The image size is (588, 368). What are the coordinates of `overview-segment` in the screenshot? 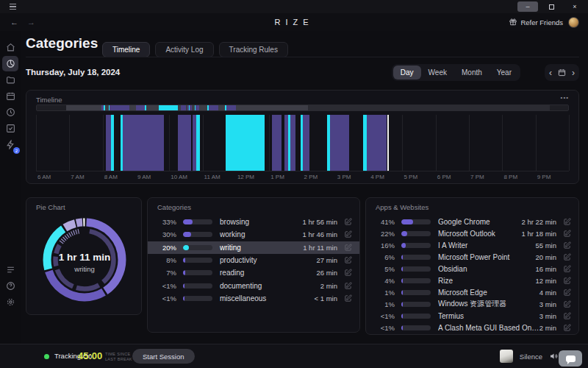 It's located at (119, 107).